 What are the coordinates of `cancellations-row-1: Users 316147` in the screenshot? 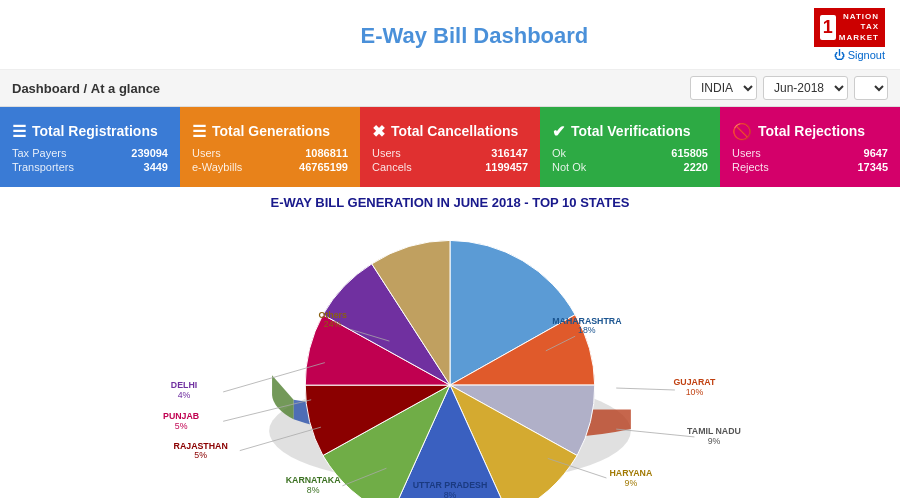 It's located at (450, 153).